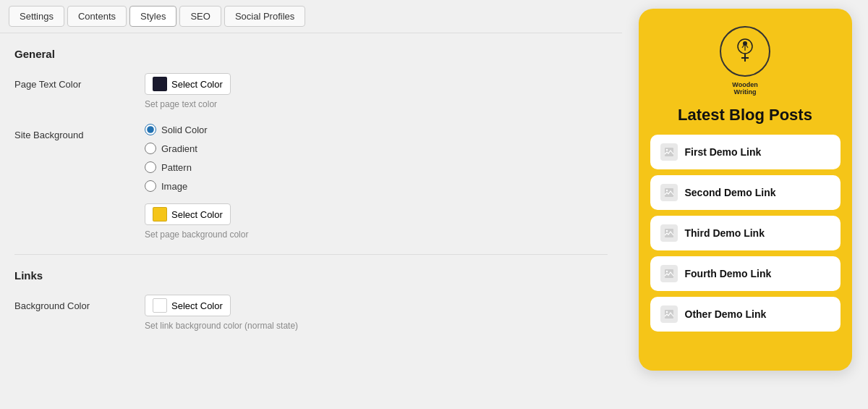 Image resolution: width=868 pixels, height=409 pixels. Describe the element at coordinates (669, 274) in the screenshot. I see `demo-link-4-icon` at that location.